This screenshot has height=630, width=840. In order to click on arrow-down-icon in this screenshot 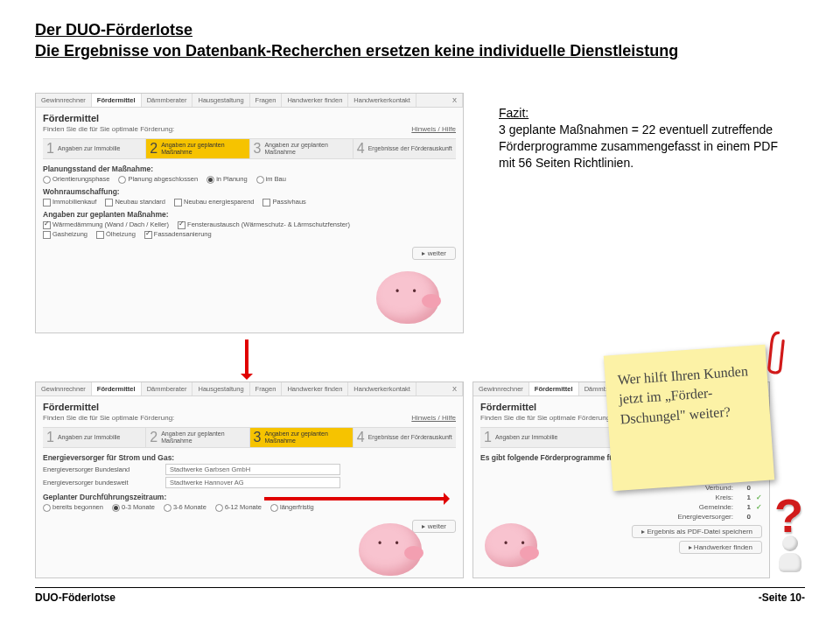, I will do `click(247, 359)`.